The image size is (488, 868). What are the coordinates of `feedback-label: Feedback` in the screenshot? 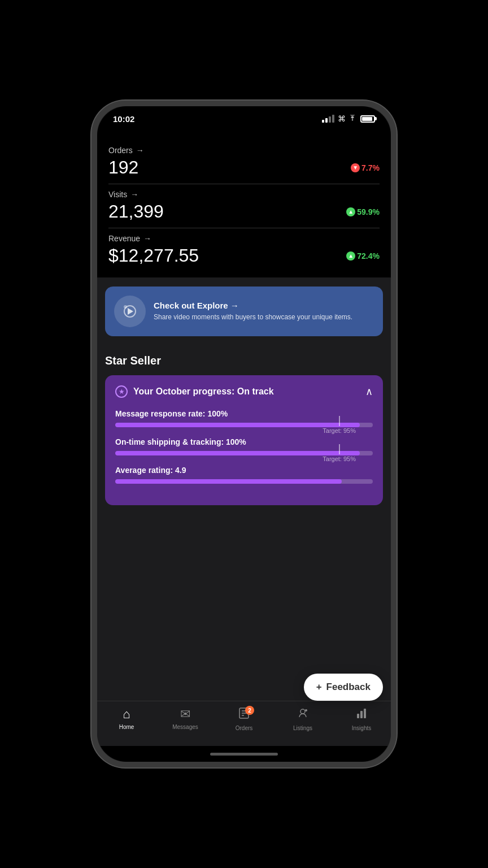 It's located at (348, 687).